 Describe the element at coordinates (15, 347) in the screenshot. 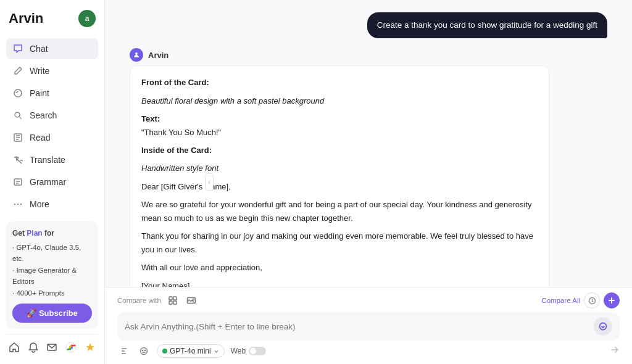

I see `home-icon` at that location.